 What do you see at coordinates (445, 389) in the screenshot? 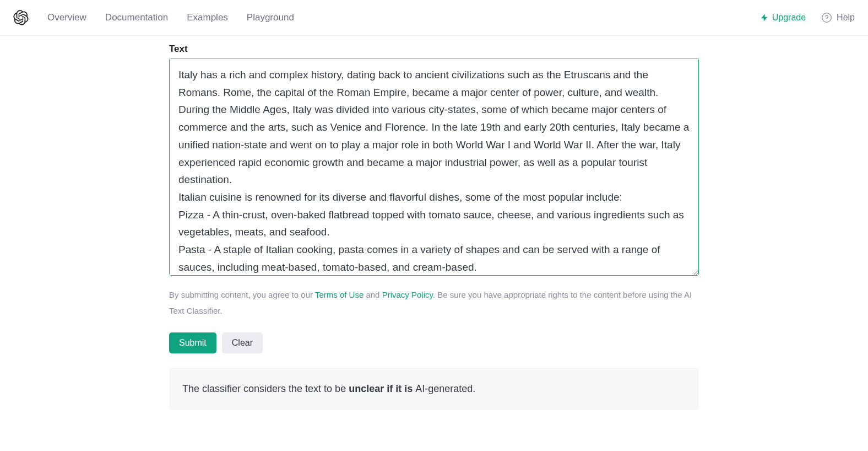
I see `result-suffix: AI-generated.` at bounding box center [445, 389].